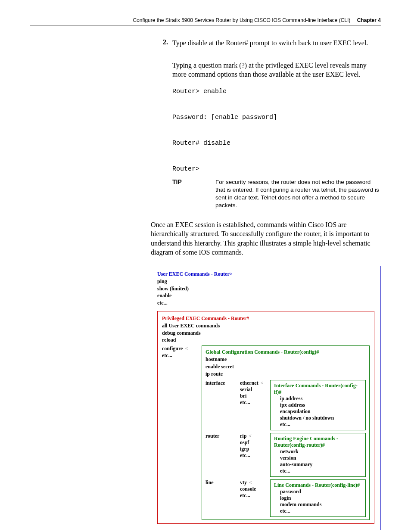 The height and width of the screenshot is (532, 411). Describe the element at coordinates (318, 485) in the screenshot. I see `line-box-title: Line Commands - Router(config-line)#` at that location.